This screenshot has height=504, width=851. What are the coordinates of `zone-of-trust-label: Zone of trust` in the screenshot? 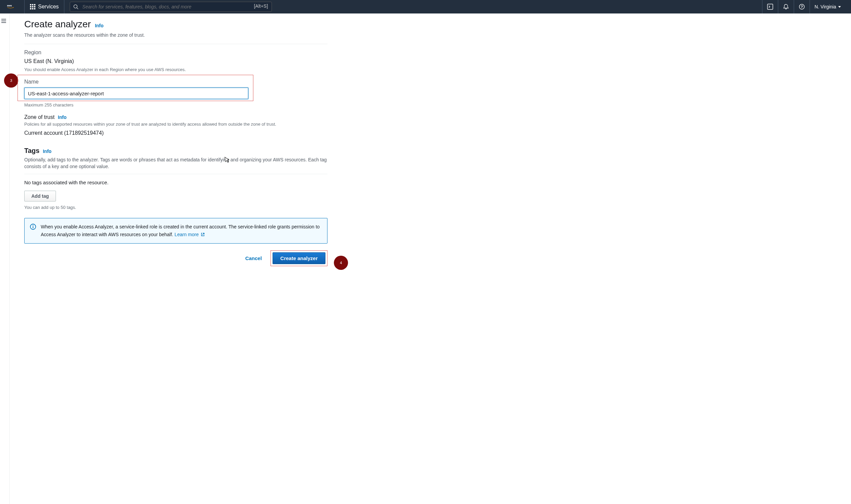 It's located at (39, 117).